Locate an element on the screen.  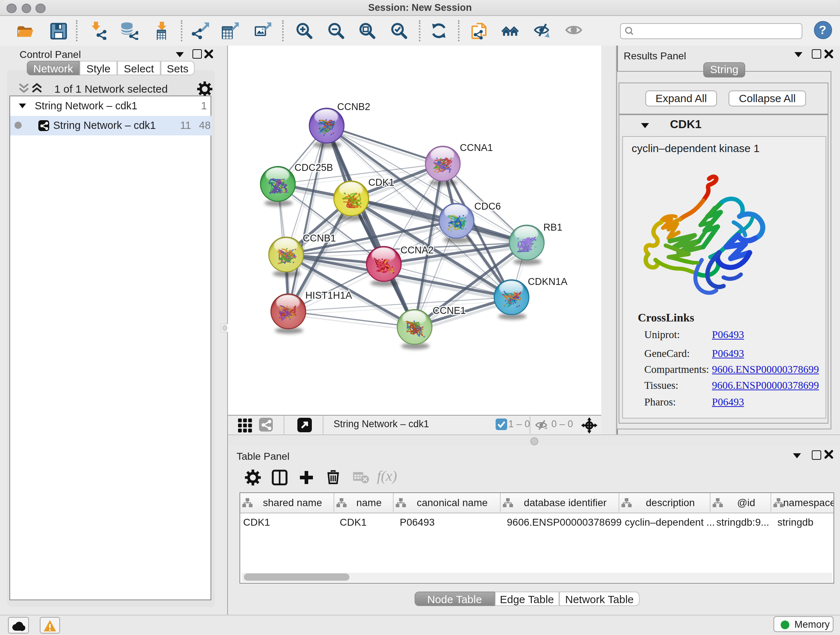
svg-text: CCNB1 is located at coordinates (319, 238).